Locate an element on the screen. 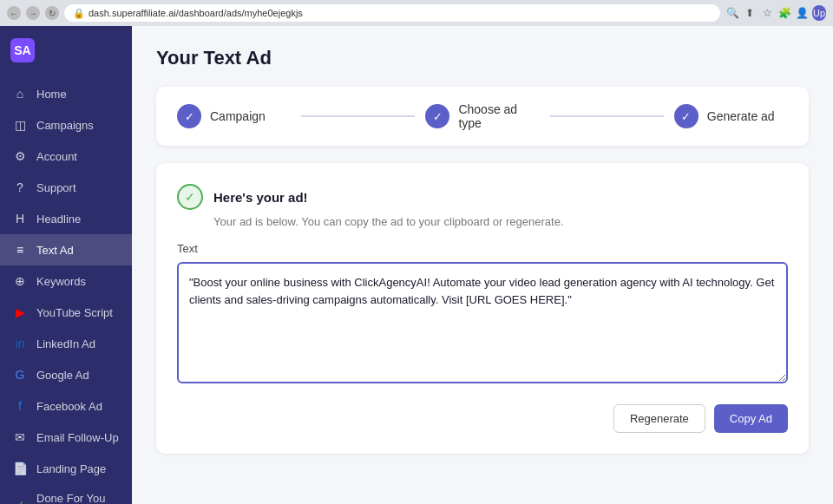  success-icon: ✓ is located at coordinates (190, 197).